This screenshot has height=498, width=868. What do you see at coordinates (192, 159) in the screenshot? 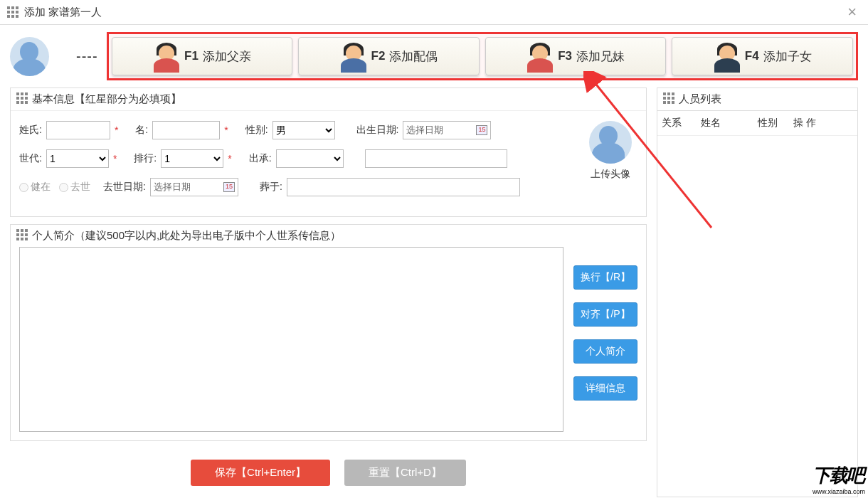
I see `rank-select: 1` at bounding box center [192, 159].